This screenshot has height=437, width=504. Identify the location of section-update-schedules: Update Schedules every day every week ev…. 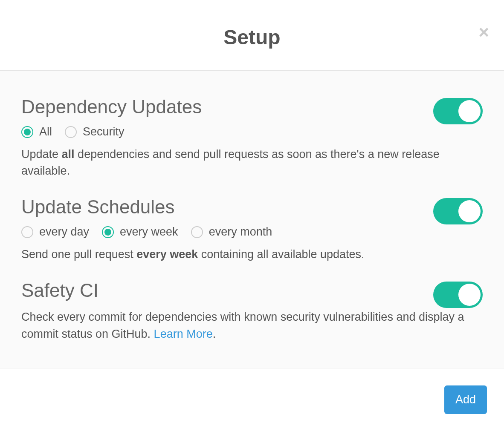
(252, 230).